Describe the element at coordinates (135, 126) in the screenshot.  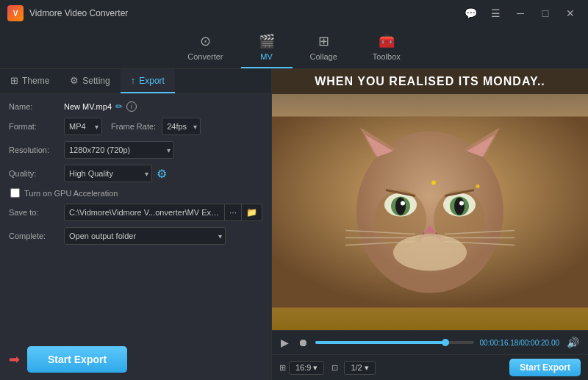
I see `format-row: Format: MP4MOVAVI Frame Rate: 24fps30fps…` at that location.